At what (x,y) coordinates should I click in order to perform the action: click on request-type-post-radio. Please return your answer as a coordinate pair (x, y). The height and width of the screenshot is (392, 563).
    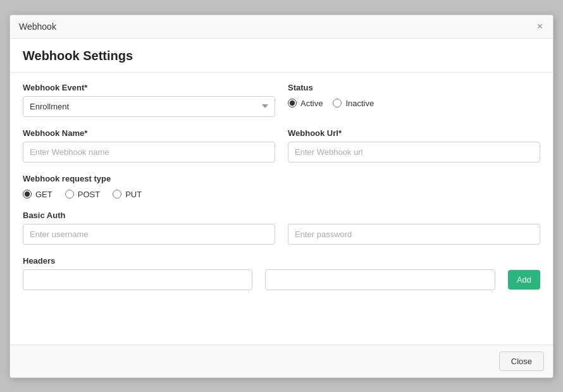
    Looking at the image, I should click on (70, 194).